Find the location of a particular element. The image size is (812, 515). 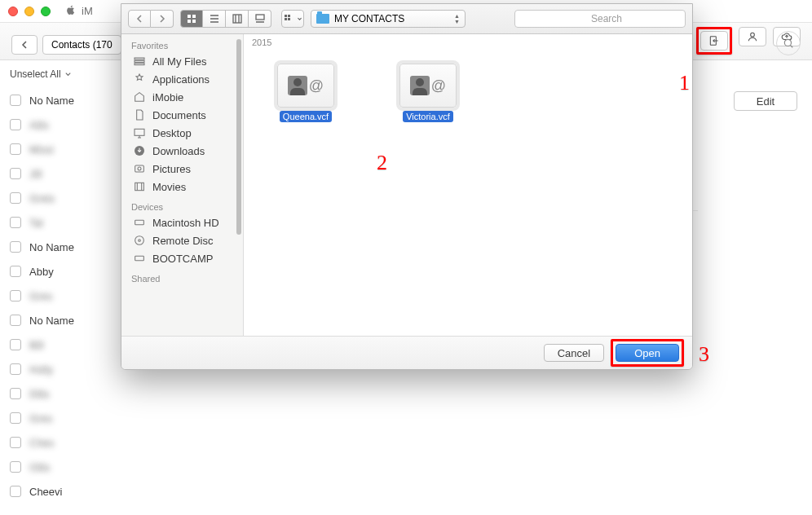

contact-row: Bill is located at coordinates (64, 345).